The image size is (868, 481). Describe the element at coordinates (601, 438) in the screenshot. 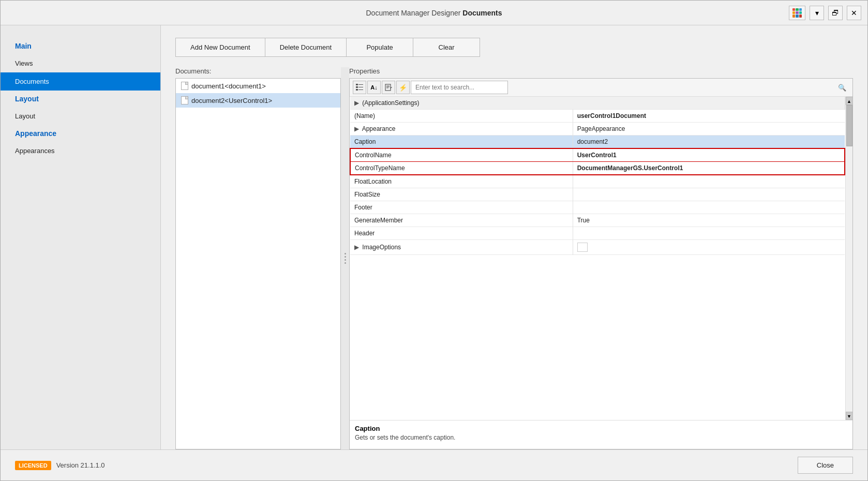

I see `description-text: Gets or sets the document's caption.` at that location.